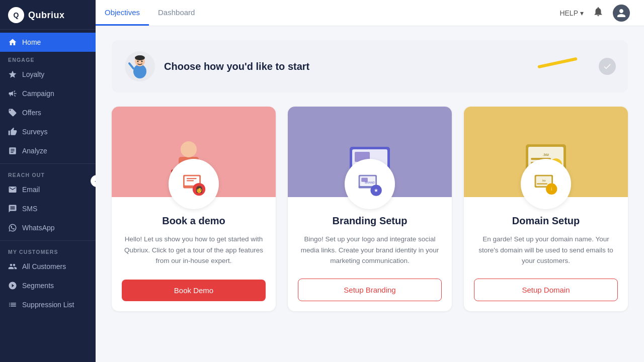  Describe the element at coordinates (370, 152) in the screenshot. I see `card-branding-image: BRAND BRAND ★` at that location.